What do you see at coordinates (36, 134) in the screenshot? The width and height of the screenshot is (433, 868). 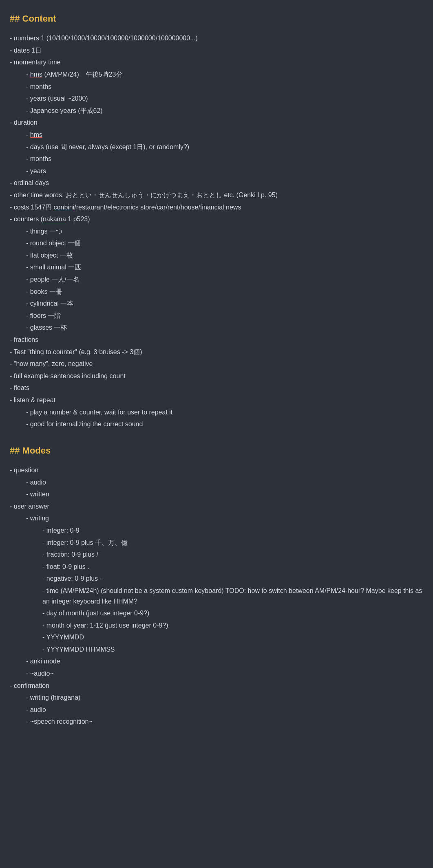 I see `hms-underline2: hms` at bounding box center [36, 134].